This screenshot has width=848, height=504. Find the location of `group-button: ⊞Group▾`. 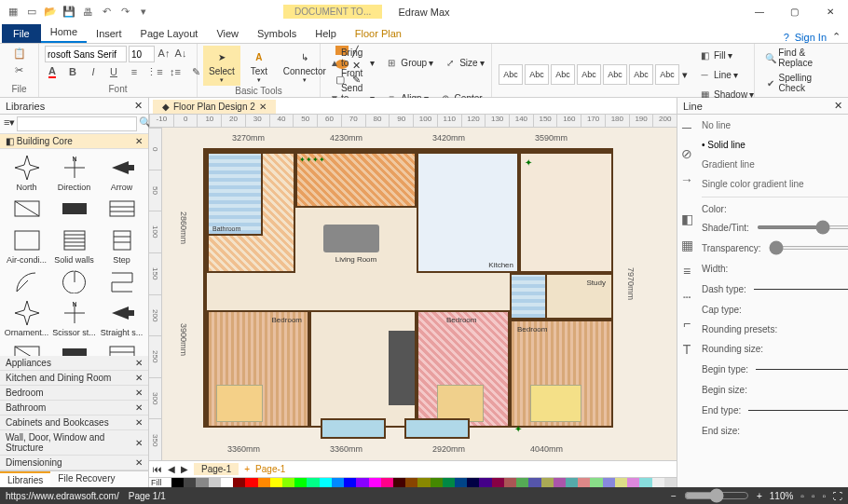

group-button: ⊞Group▾ is located at coordinates (408, 63).